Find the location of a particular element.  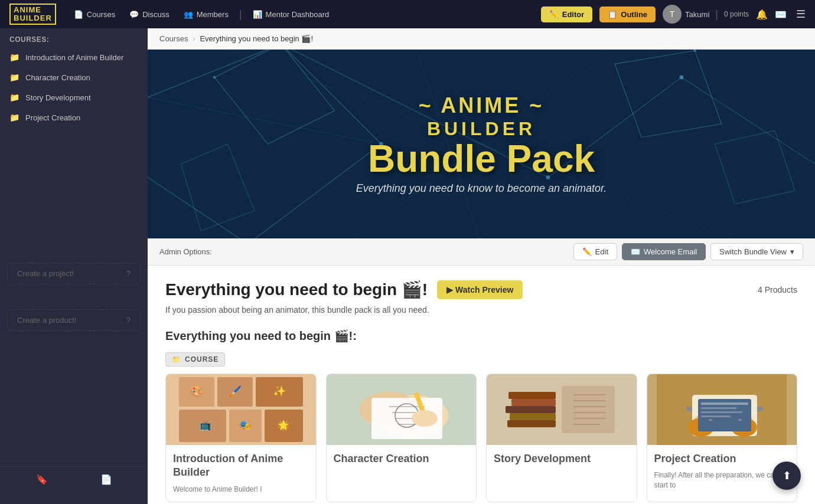

admin-bar: Admin Options: ✏️ Edit ✉️ Welcome Email … is located at coordinates (481, 252).